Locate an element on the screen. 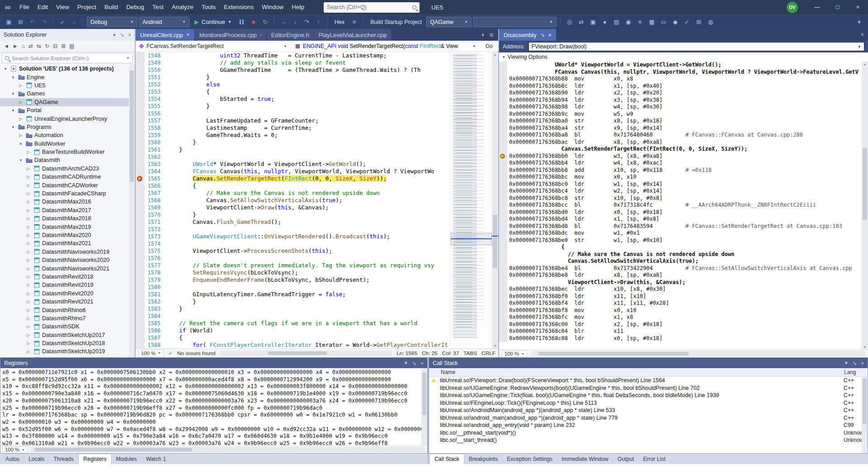  disassembly-instruction-line: 0x0000007176368bc0 ldr w1, [sp, #0x14] is located at coordinates (680, 185).